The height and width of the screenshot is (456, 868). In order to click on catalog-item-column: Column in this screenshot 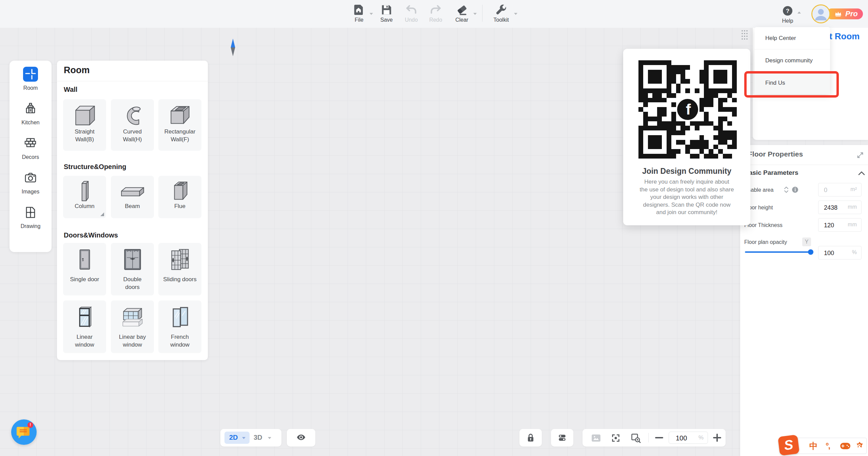, I will do `click(85, 197)`.